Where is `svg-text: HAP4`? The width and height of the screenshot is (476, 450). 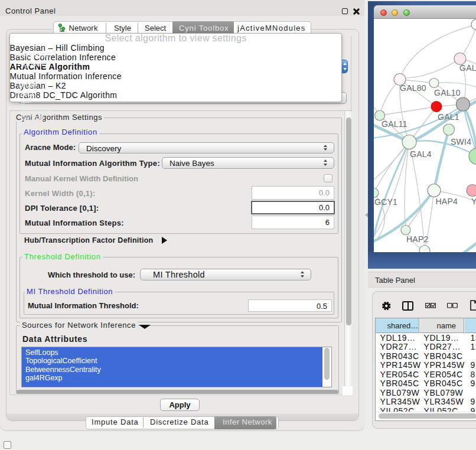 svg-text: HAP4 is located at coordinates (447, 201).